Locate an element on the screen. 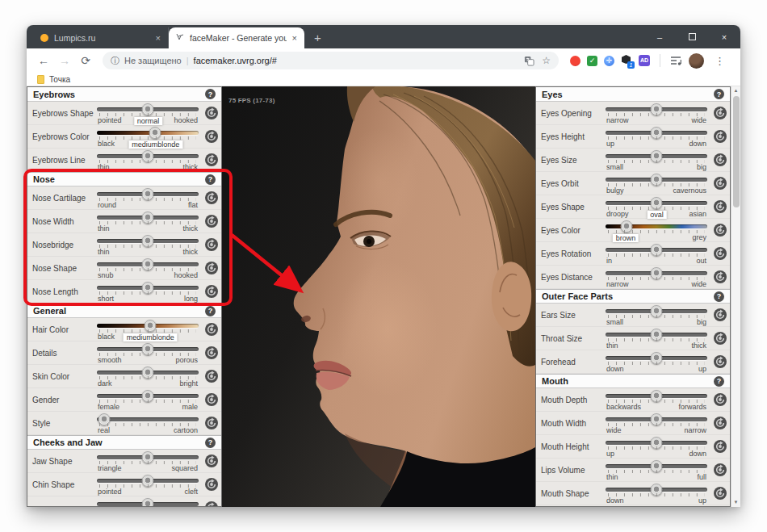 The height and width of the screenshot is (532, 767). minimize-icon: – is located at coordinates (660, 37).